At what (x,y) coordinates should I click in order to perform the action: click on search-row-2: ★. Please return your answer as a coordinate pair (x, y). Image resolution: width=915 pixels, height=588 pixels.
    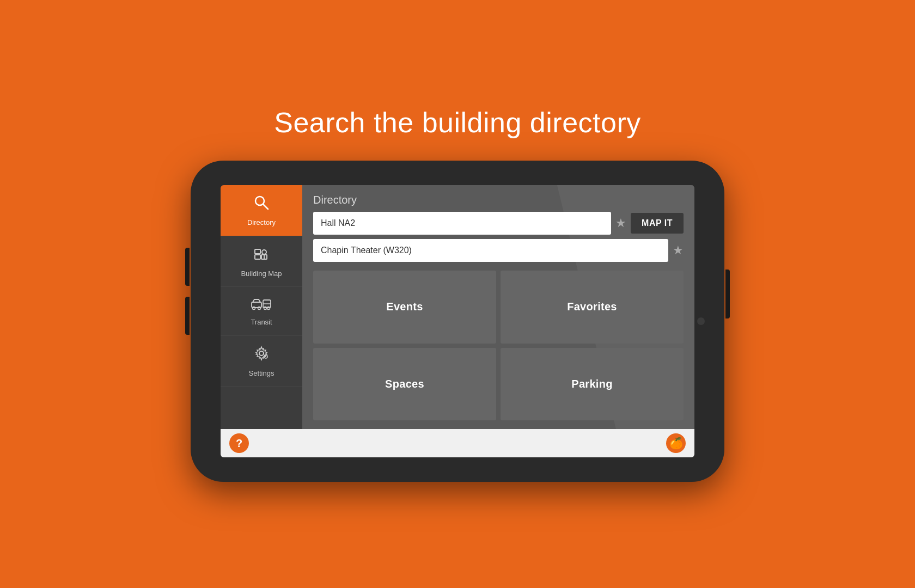
    Looking at the image, I should click on (498, 250).